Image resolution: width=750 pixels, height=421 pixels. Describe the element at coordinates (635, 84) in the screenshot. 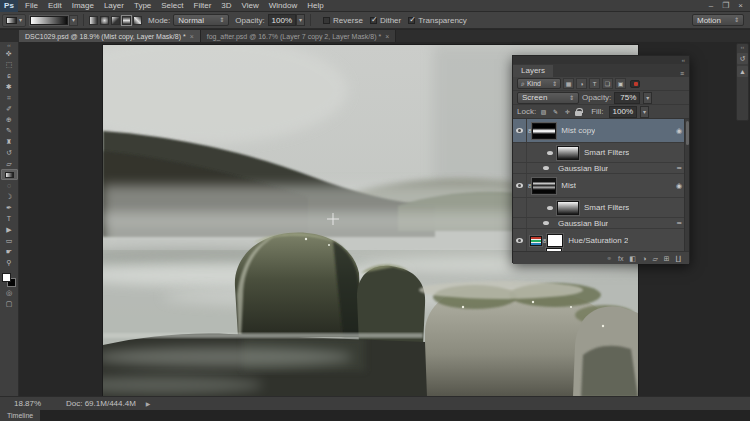

I see `filter-toggle-switch` at that location.